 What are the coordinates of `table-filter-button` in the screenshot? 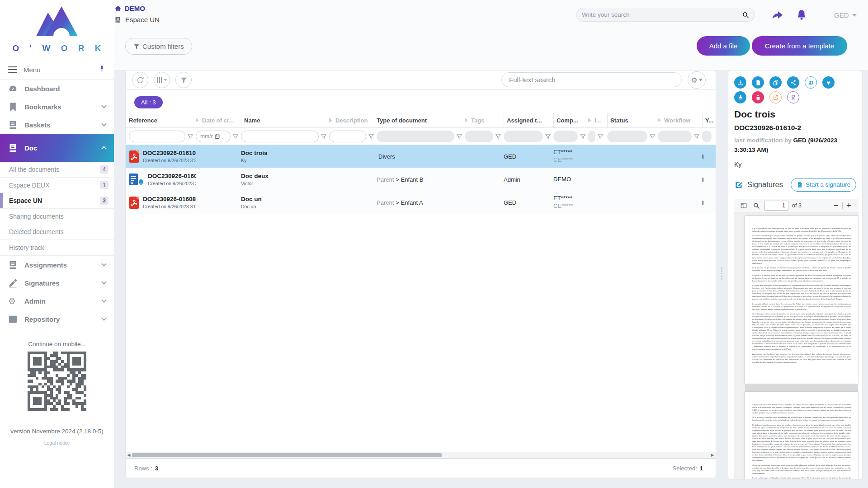 It's located at (184, 80).